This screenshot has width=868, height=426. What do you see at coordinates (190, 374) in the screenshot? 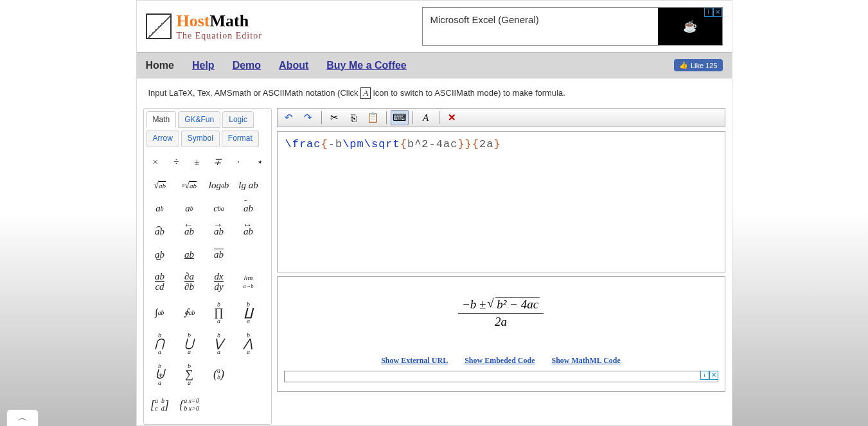
I see `palette-symbol: b∑a` at bounding box center [190, 374].